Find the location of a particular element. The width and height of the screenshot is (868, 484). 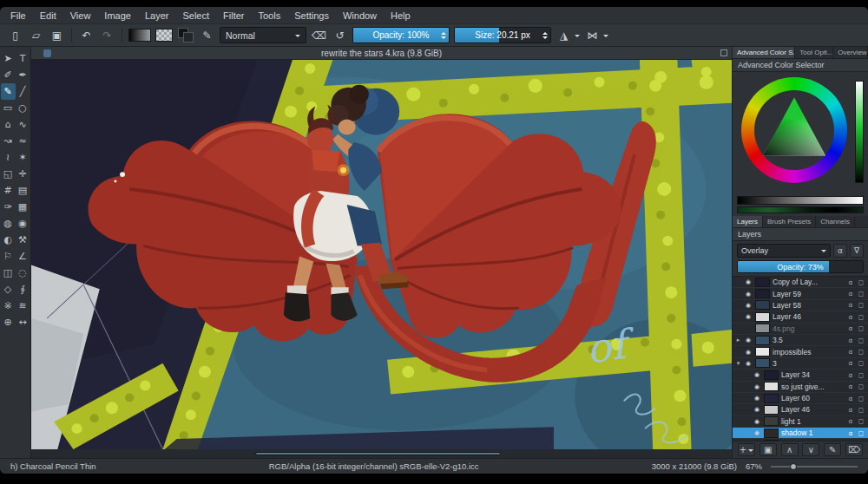

current-brush-label: h) Charcoal Pencil Thin is located at coordinates (54, 467).